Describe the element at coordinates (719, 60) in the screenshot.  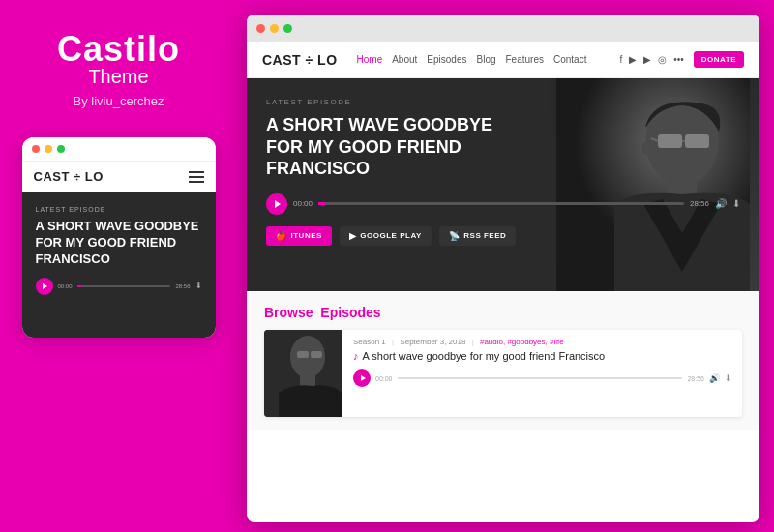
I see `donate-button: DONATE` at that location.